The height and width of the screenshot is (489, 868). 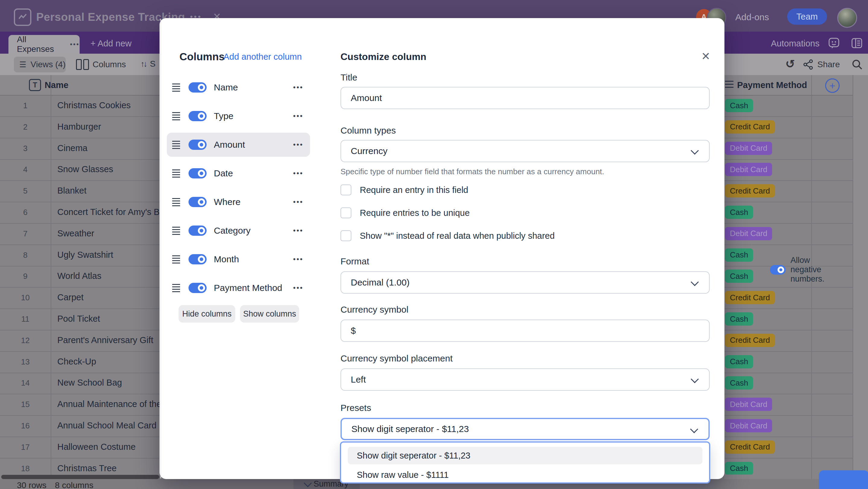 I want to click on name-cell: Check-Up, so click(x=77, y=362).